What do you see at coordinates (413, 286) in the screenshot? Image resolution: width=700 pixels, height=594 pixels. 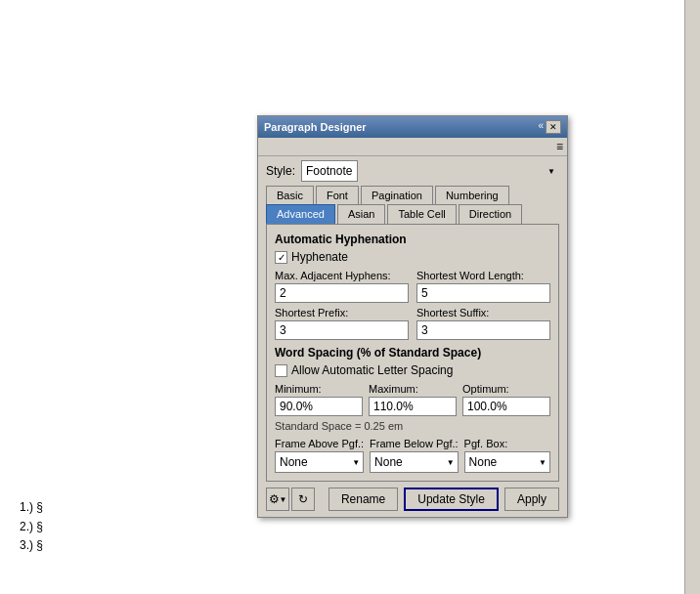 I see `hyphen-fields-row1: Max. Adjacent Hyphens: Shortest Word Len…` at bounding box center [413, 286].